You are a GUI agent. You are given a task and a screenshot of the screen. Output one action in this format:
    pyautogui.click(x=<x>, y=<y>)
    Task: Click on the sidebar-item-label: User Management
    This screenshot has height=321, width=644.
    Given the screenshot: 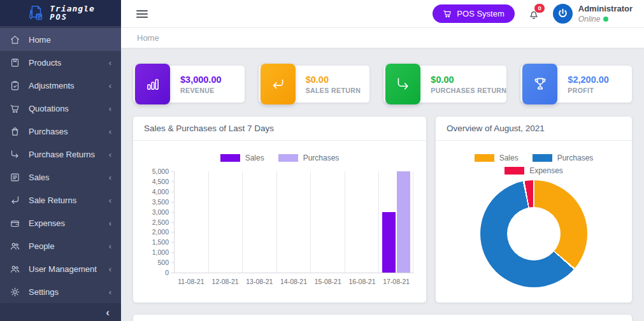 What is the action you would take?
    pyautogui.click(x=62, y=269)
    